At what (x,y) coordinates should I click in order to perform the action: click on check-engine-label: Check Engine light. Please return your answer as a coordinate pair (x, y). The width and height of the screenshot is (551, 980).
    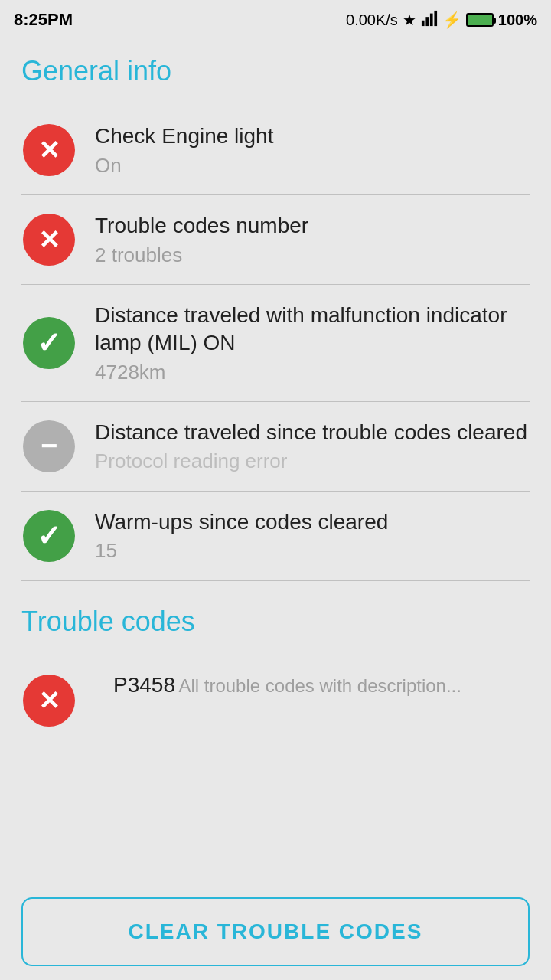
    Looking at the image, I should click on (312, 136).